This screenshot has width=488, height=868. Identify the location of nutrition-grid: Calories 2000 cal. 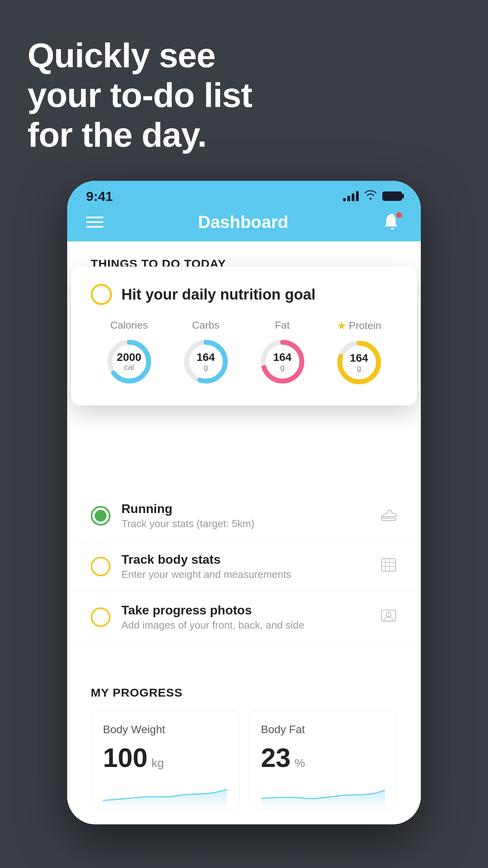
(244, 354).